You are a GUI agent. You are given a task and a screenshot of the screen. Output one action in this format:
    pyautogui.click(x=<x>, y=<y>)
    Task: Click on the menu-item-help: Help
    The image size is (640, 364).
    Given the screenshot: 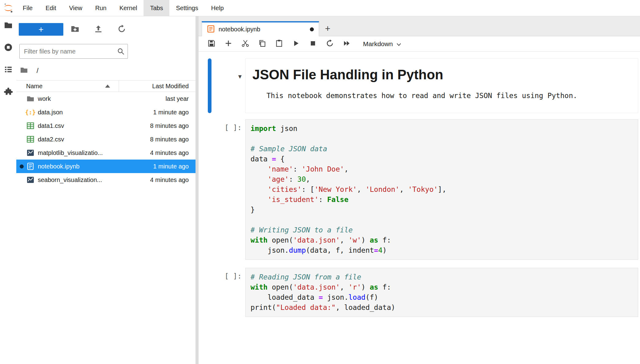 What is the action you would take?
    pyautogui.click(x=218, y=8)
    